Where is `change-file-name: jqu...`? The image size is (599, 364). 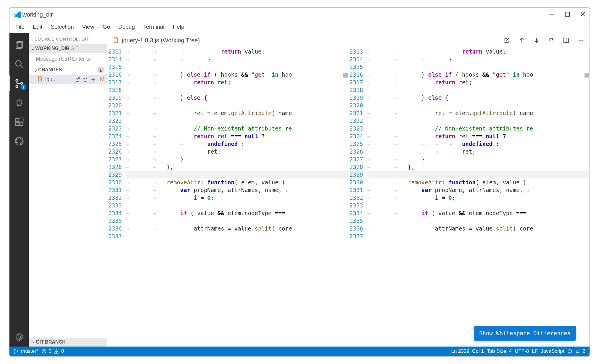 change-file-name: jqu... is located at coordinates (51, 79).